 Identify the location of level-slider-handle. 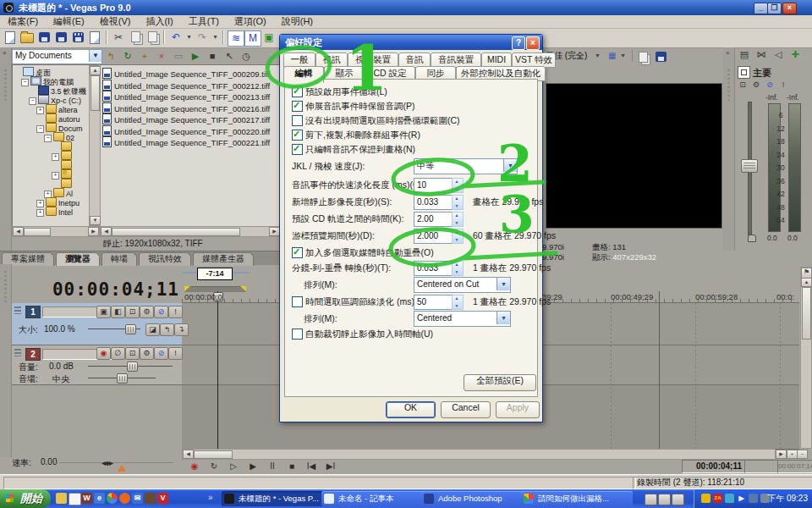
(130, 329).